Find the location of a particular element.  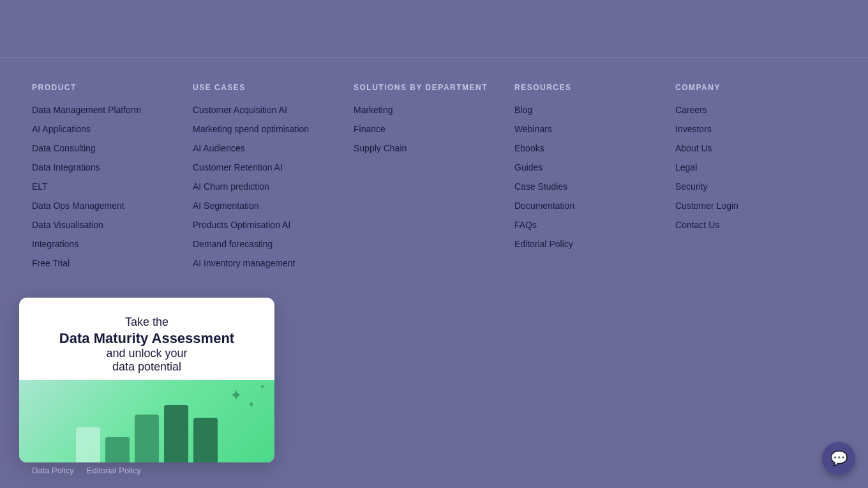

nav-link-integrations: Integrations is located at coordinates (112, 244).